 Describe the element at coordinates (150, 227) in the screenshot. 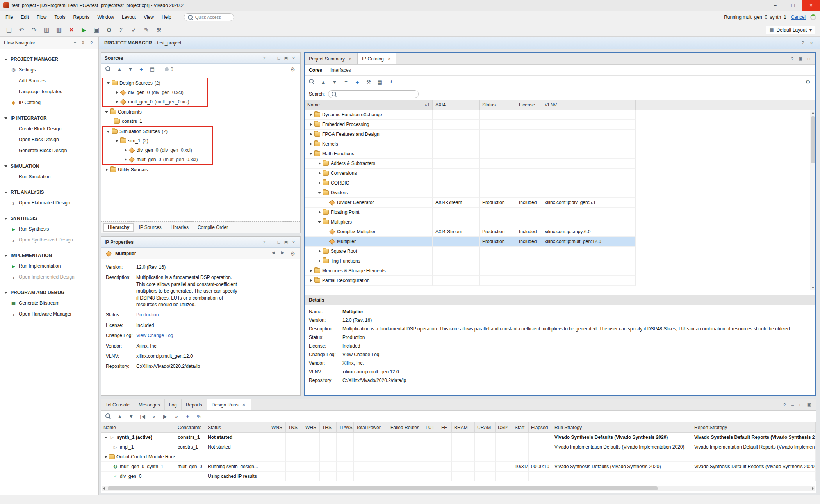

I see `tab-ip-sources: IP Sources` at that location.